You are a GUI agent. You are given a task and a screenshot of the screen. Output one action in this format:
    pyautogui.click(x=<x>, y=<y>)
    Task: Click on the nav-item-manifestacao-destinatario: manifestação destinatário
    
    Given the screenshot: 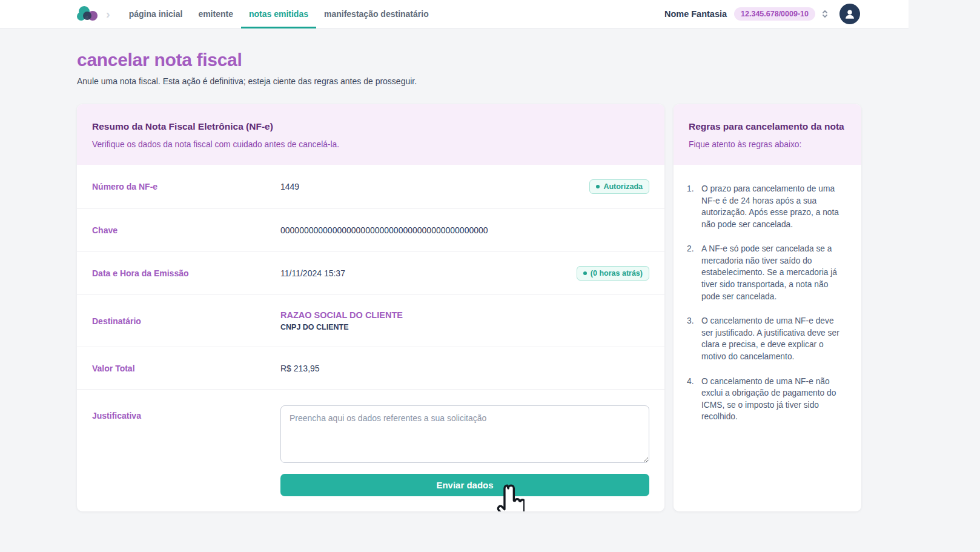 What is the action you would take?
    pyautogui.click(x=377, y=15)
    